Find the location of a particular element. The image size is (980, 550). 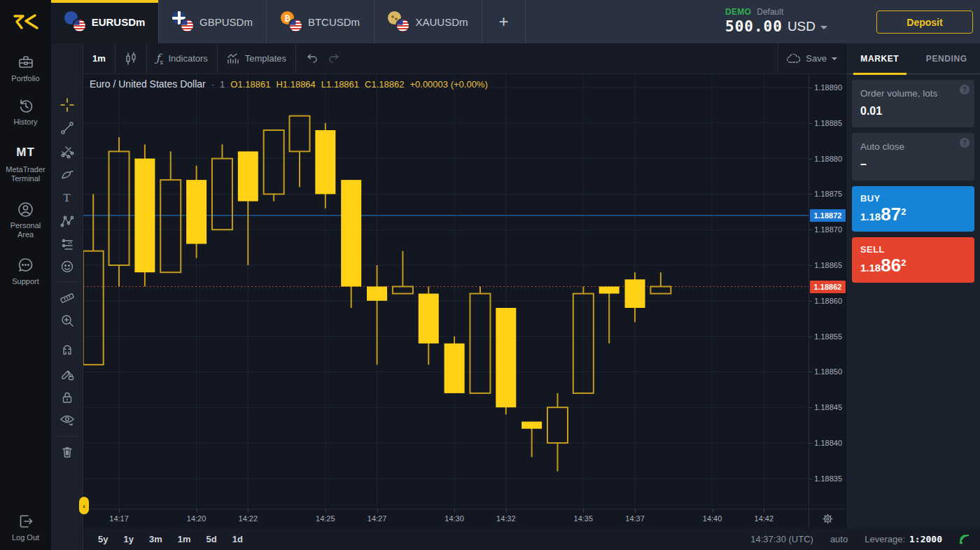

measure-tool-button is located at coordinates (67, 297).